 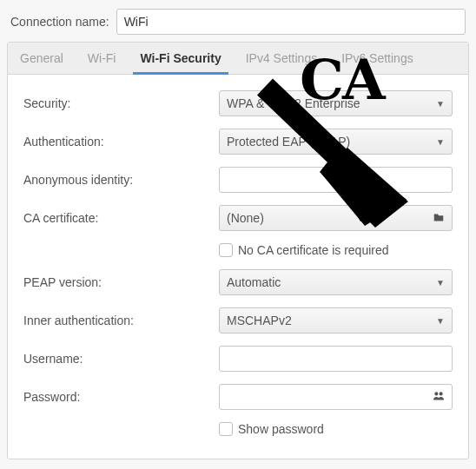 What do you see at coordinates (314, 250) in the screenshot?
I see `no-ca-required-label: No CA certificate is required` at bounding box center [314, 250].